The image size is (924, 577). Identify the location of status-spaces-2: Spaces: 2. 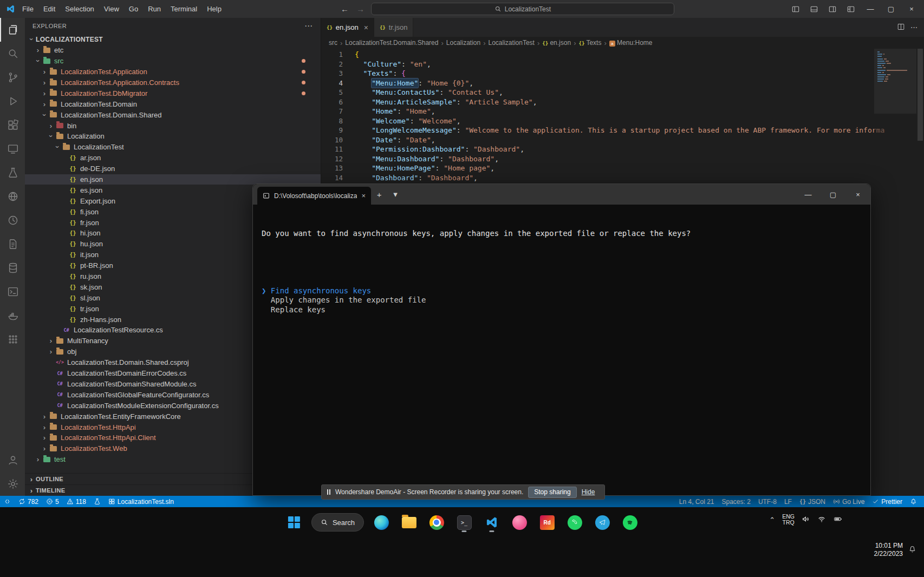
(737, 501).